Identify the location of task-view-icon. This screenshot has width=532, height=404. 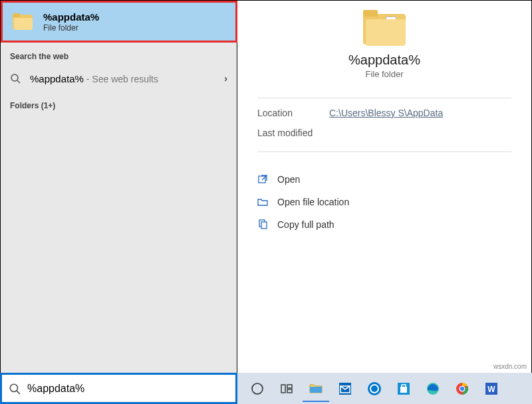
(287, 389).